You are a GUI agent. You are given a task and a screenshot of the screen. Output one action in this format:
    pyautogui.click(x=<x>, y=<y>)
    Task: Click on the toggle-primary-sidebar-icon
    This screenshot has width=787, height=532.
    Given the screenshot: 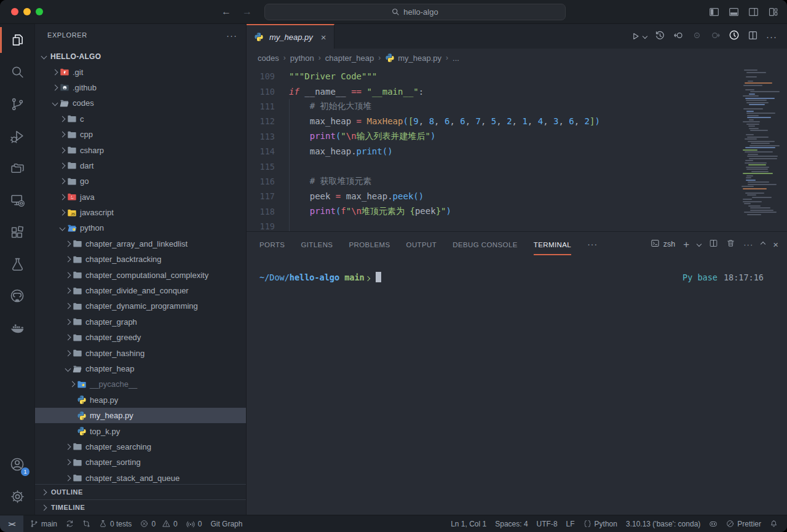 What is the action you would take?
    pyautogui.click(x=714, y=12)
    